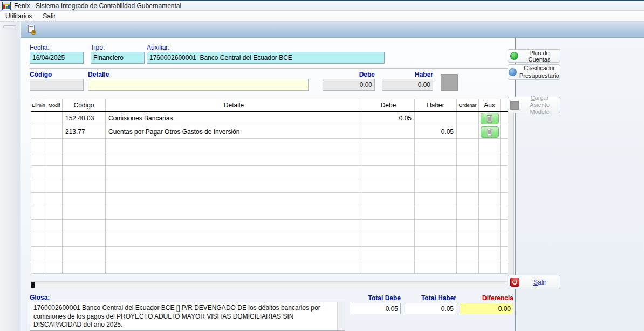  Describe the element at coordinates (84, 106) in the screenshot. I see `col-header-codigo: Código` at that location.